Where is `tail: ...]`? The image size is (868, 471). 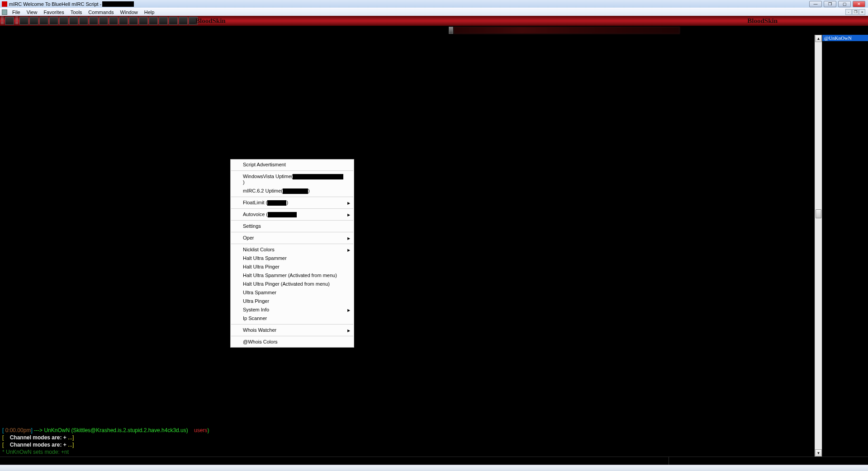
tail: ...] is located at coordinates (71, 445).